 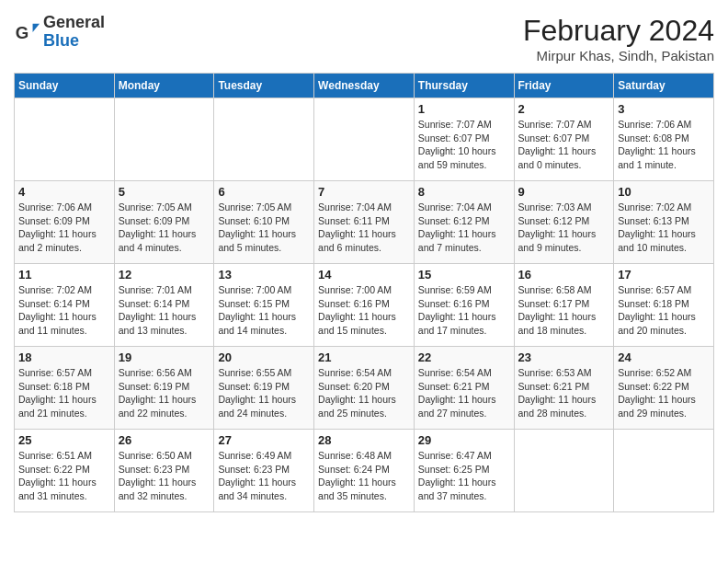 What do you see at coordinates (264, 274) in the screenshot?
I see `day-number: 13` at bounding box center [264, 274].